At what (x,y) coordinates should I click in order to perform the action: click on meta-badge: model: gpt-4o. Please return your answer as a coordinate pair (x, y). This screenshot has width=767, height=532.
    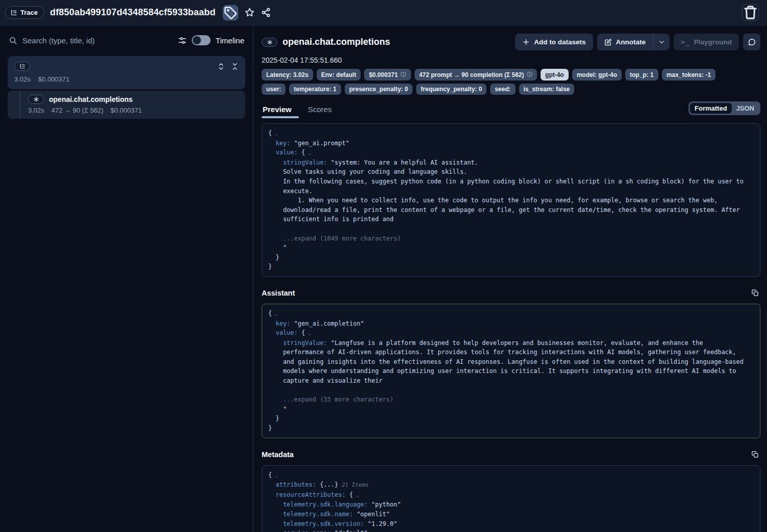
    Looking at the image, I should click on (597, 74).